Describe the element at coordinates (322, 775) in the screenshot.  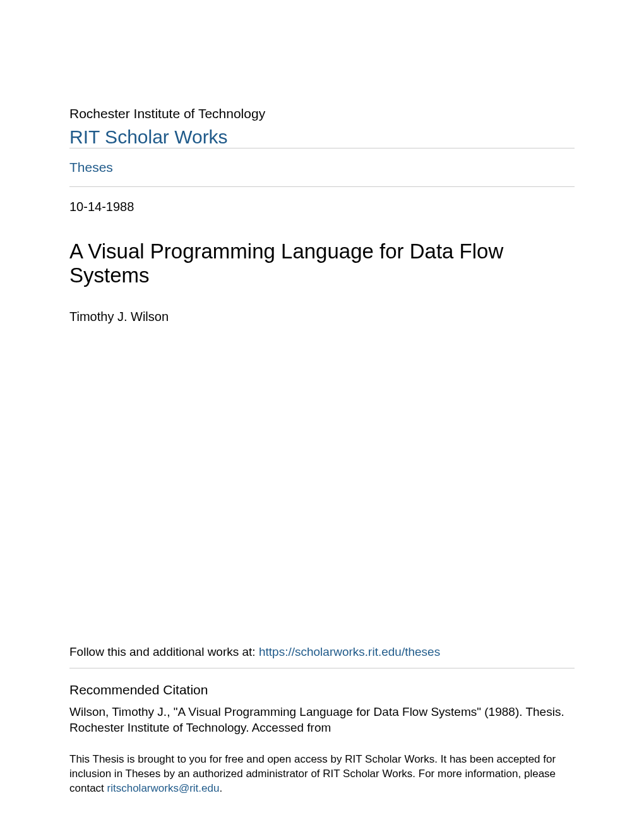
I see `footer-section: This Thesis is brought to you for free a…` at that location.